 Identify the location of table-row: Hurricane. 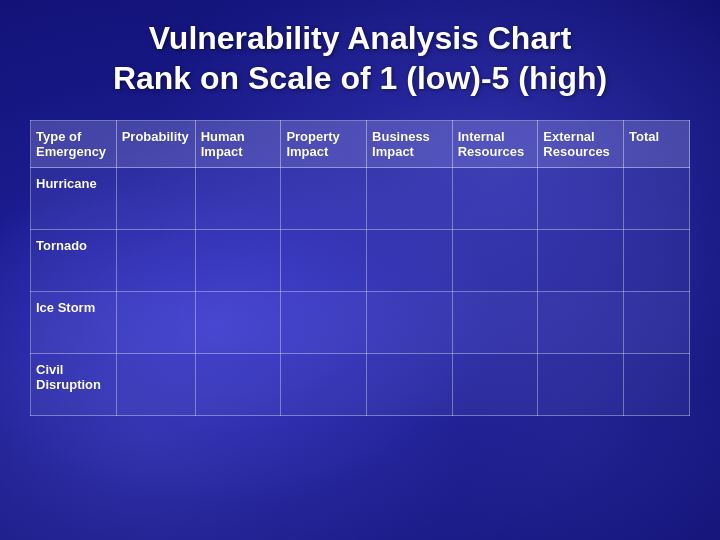
(360, 199).